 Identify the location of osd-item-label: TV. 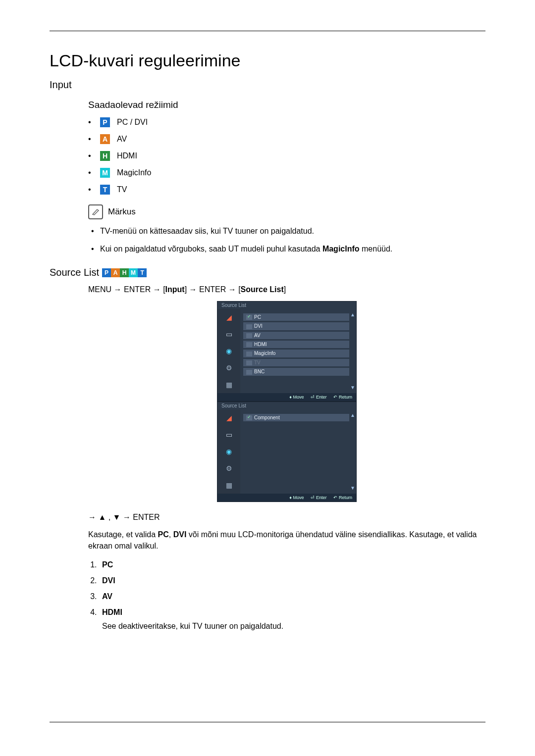
(258, 362).